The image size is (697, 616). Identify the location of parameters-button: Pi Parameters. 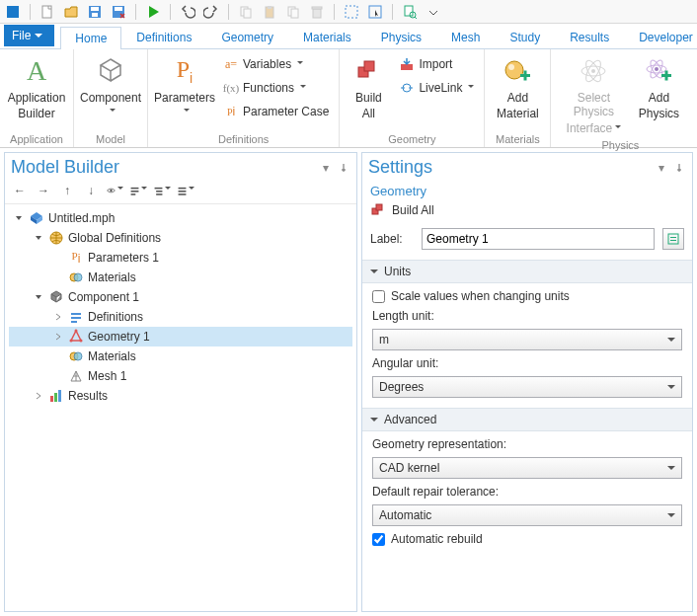
(185, 87).